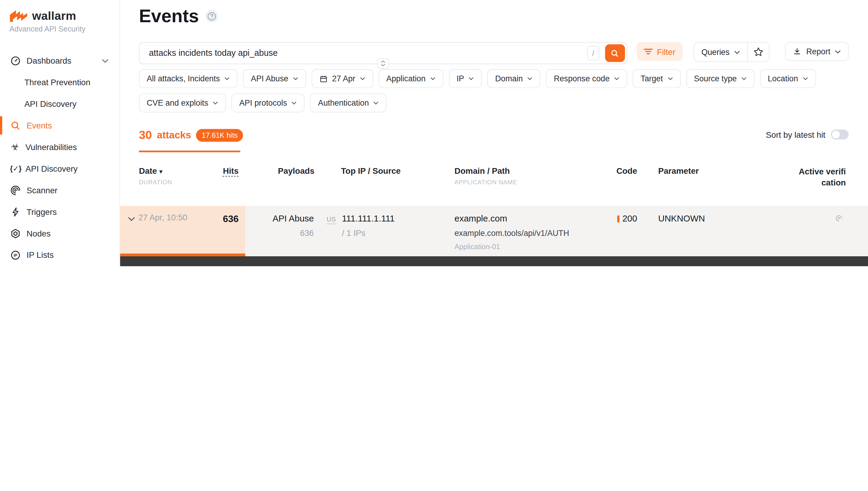 The width and height of the screenshot is (868, 491). Describe the element at coordinates (494, 261) in the screenshot. I see `event-detail-panel: Performance Behavior HTTP errors This he…` at that location.